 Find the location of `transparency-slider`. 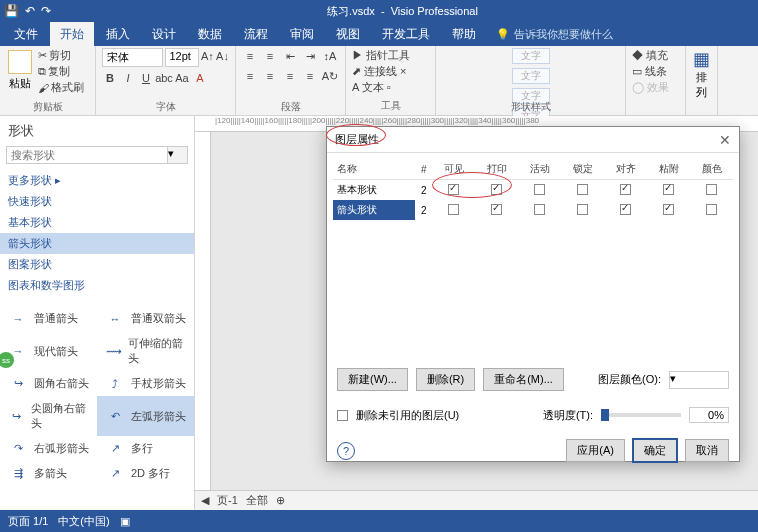

transparency-slider is located at coordinates (641, 415).